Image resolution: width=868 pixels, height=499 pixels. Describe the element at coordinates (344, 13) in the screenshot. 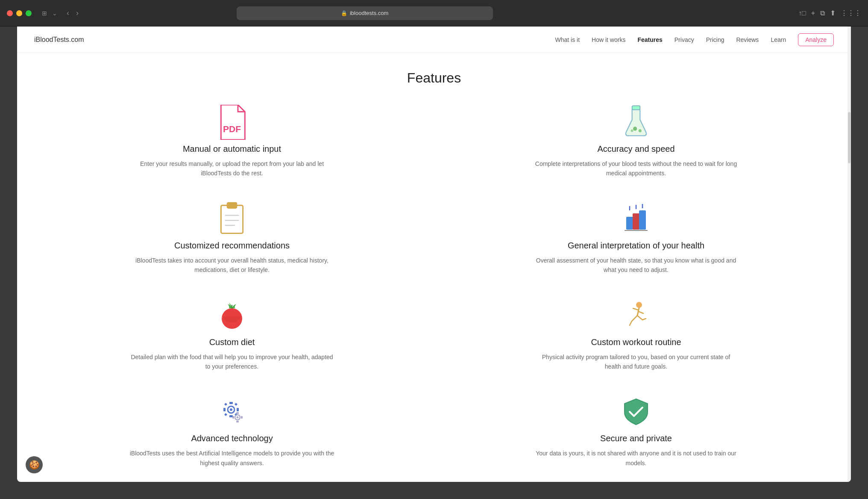

I see `lock-icon: 🔒` at that location.